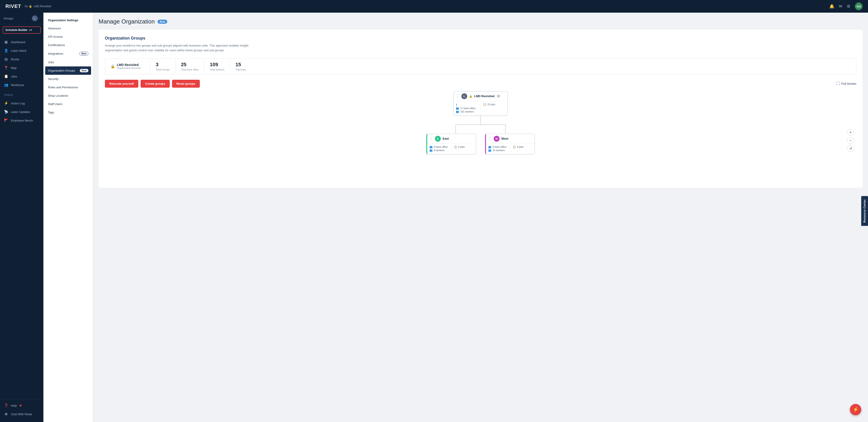 This screenshot has height=422, width=868. What do you see at coordinates (9, 19) in the screenshot?
I see `groups-label: Groups` at bounding box center [9, 19].